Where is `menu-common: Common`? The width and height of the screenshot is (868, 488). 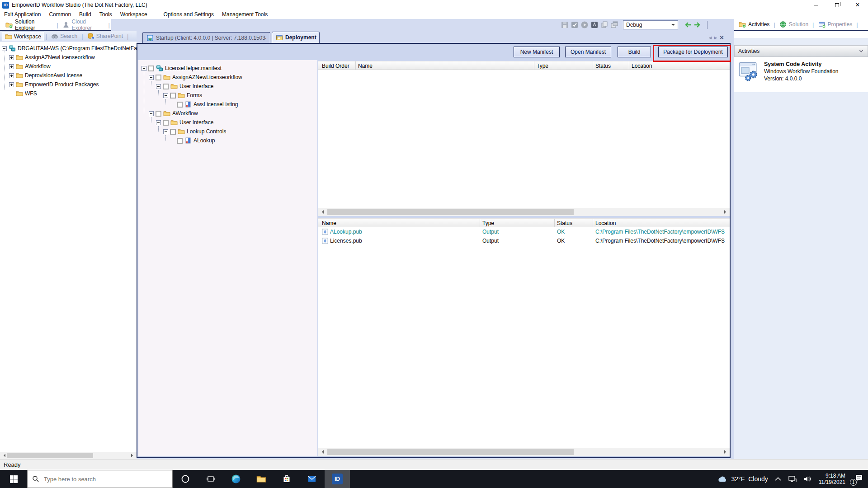
menu-common: Common is located at coordinates (60, 14).